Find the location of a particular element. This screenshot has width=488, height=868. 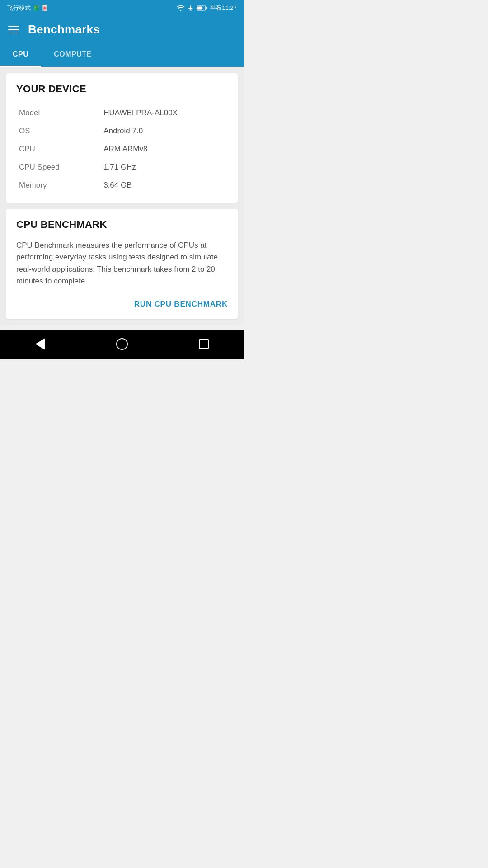

benchmark-card-title: CPU BENCHMARK is located at coordinates (122, 225).